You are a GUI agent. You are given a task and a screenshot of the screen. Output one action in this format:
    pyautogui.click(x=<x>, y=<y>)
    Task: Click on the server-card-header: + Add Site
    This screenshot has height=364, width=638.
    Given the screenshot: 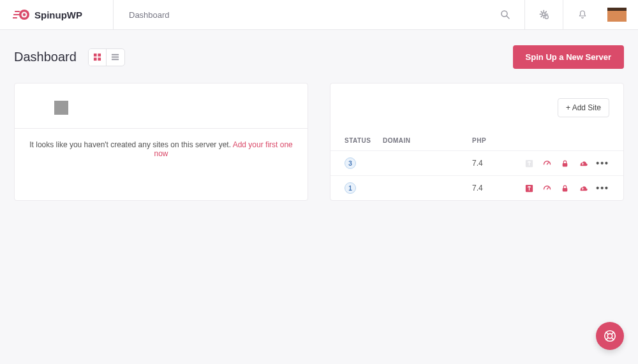 What is the action you would take?
    pyautogui.click(x=477, y=106)
    